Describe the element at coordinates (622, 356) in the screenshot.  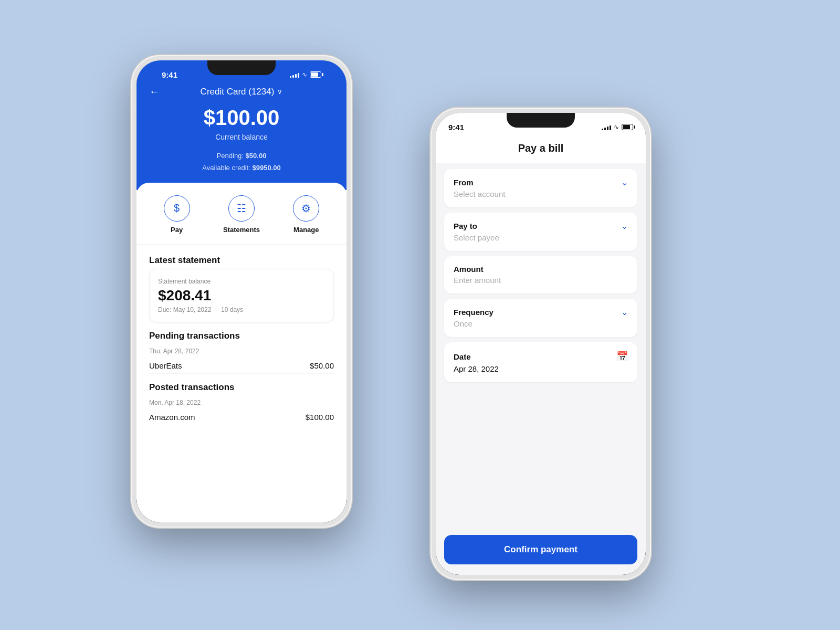
I see `calendar-icon: 📅` at that location.